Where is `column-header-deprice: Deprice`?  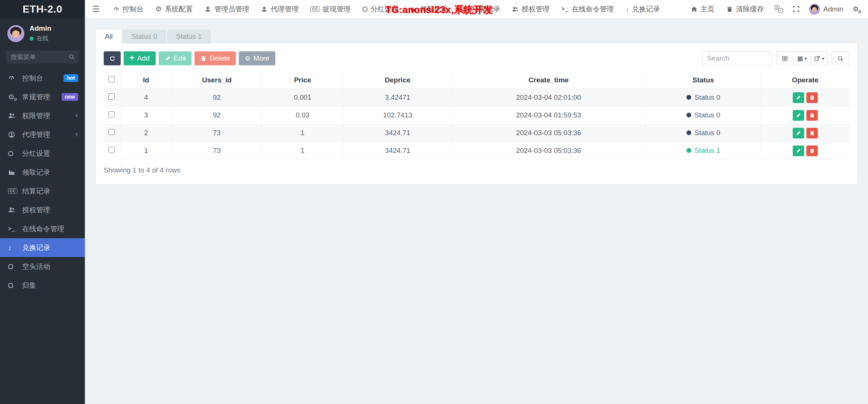
column-header-deprice: Deprice is located at coordinates (398, 81).